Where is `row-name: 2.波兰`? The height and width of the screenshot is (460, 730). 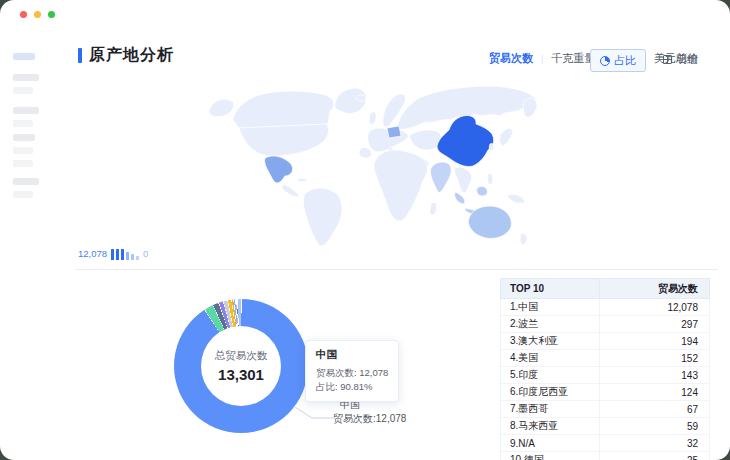 row-name: 2.波兰 is located at coordinates (550, 324).